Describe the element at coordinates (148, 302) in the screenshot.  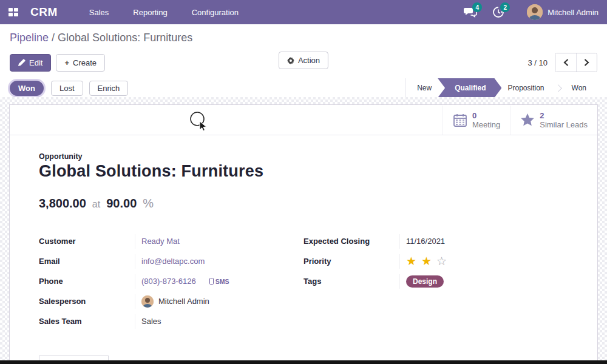
I see `salesperson-avatar` at that location.